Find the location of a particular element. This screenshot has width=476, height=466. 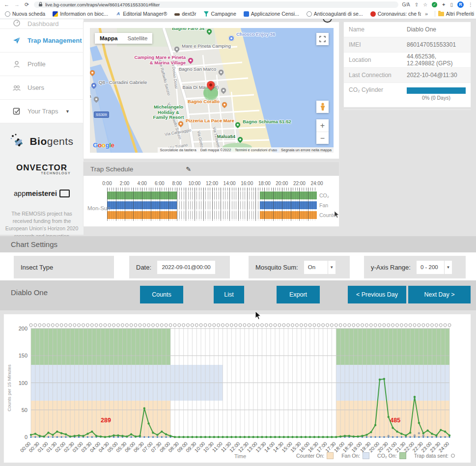

sidebar-item-dashboard: Dashboard is located at coordinates (42, 24).